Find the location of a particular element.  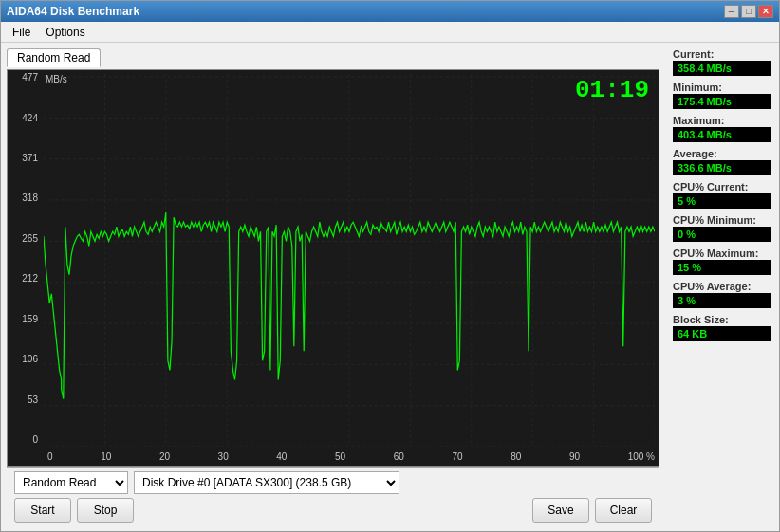

y-label-318: 318 is located at coordinates (25, 197).